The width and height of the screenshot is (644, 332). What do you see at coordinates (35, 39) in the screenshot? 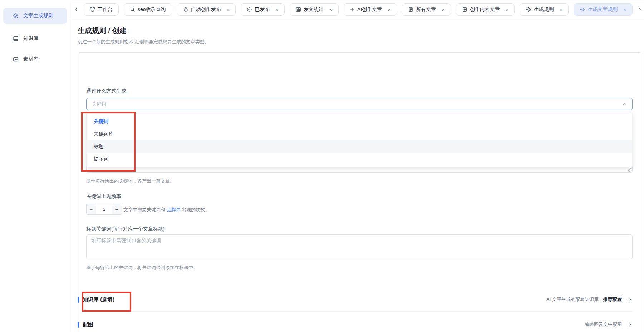
I see `sidebar-item-knowledge-base: 知识库` at bounding box center [35, 39].